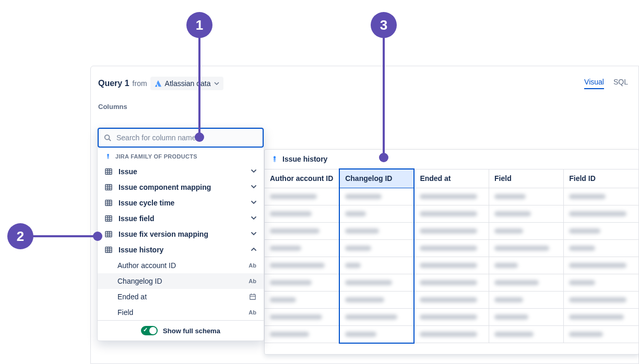 The width and height of the screenshot is (639, 364). I want to click on table-label: Issue history, so click(185, 250).